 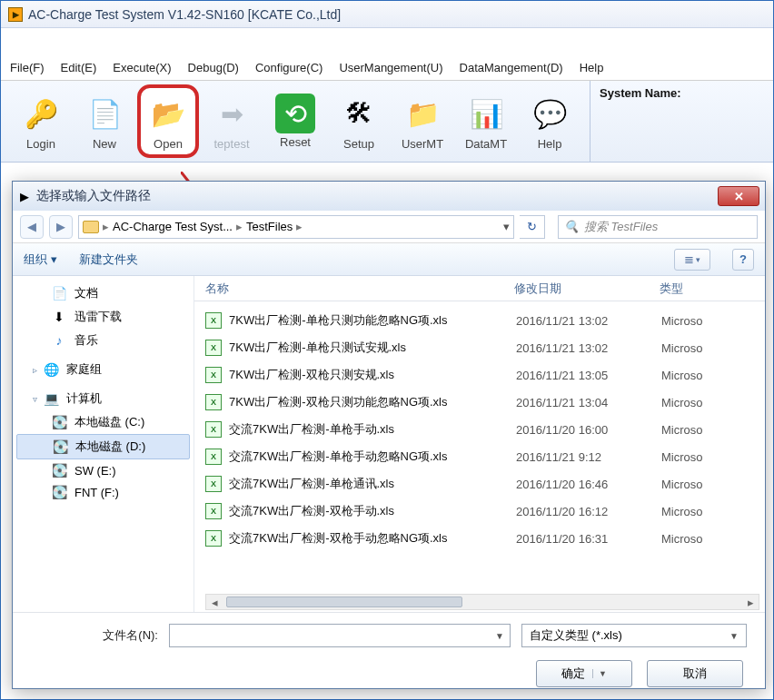 I want to click on file-name: 7KW出厂检测-双枪只测功能忽略NG项.xls, so click(x=372, y=402).